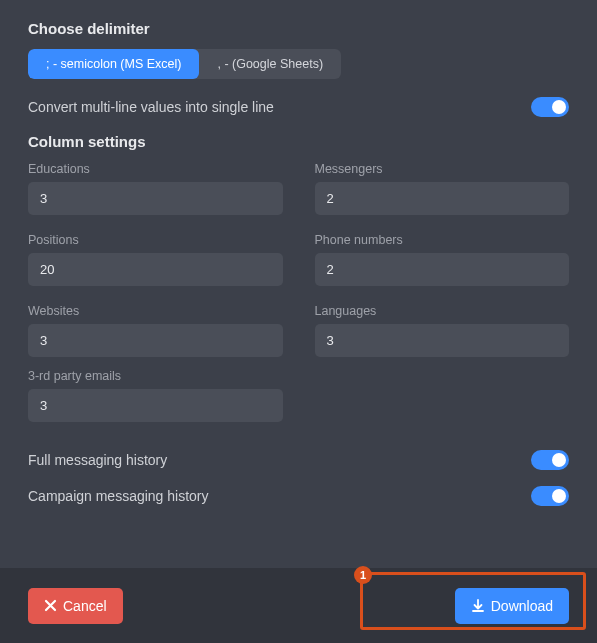 Image resolution: width=597 pixels, height=643 pixels. I want to click on download-button: Download, so click(512, 606).